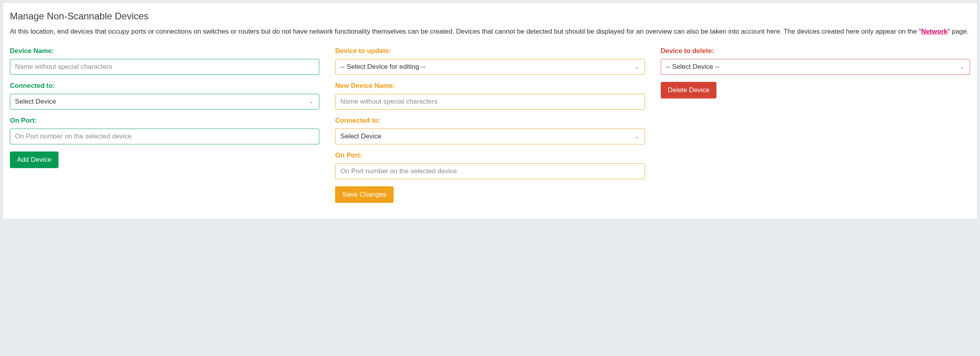 The image size is (980, 356). What do you see at coordinates (490, 125) in the screenshot?
I see `update-column: Device to update: -- Select Device for e…` at bounding box center [490, 125].